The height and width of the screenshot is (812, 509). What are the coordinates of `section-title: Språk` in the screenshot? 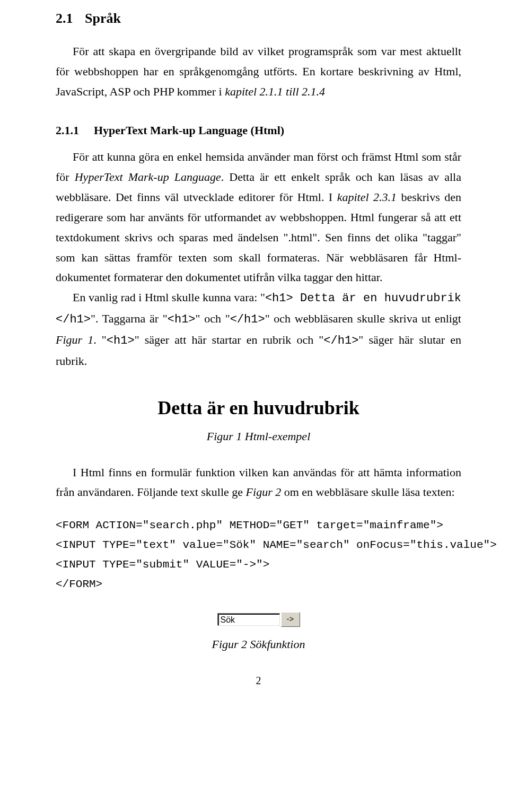 It's located at (103, 18).